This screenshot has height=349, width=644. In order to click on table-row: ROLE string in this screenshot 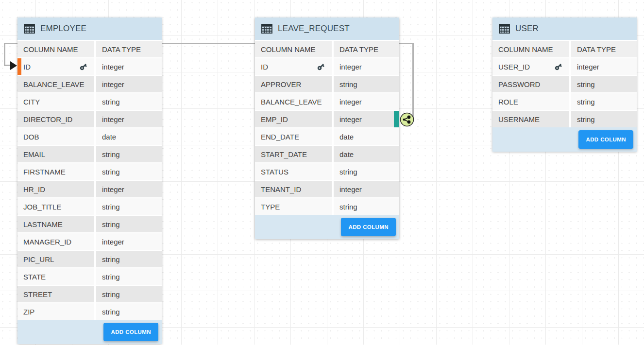, I will do `click(564, 101)`.